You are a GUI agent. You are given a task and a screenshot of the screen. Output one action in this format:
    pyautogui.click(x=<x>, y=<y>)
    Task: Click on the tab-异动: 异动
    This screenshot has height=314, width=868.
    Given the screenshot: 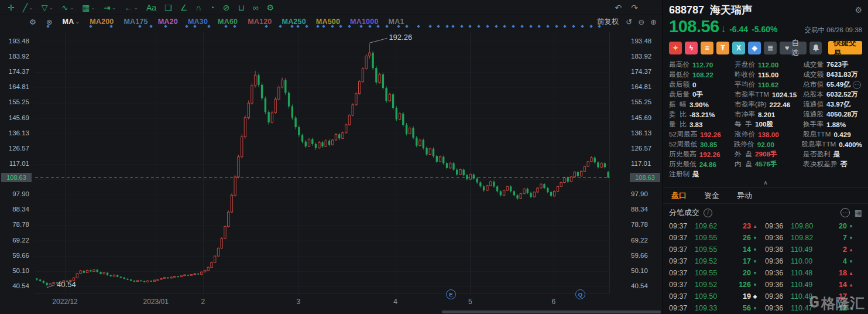 What is the action you would take?
    pyautogui.click(x=745, y=196)
    